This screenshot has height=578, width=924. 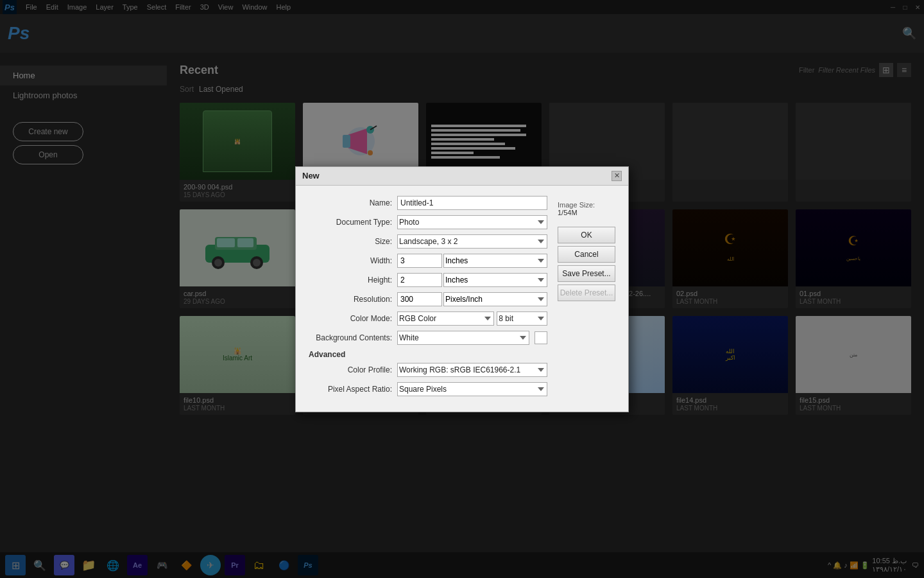 What do you see at coordinates (350, 222) in the screenshot?
I see `doc-type-label: Document Type:` at bounding box center [350, 222].